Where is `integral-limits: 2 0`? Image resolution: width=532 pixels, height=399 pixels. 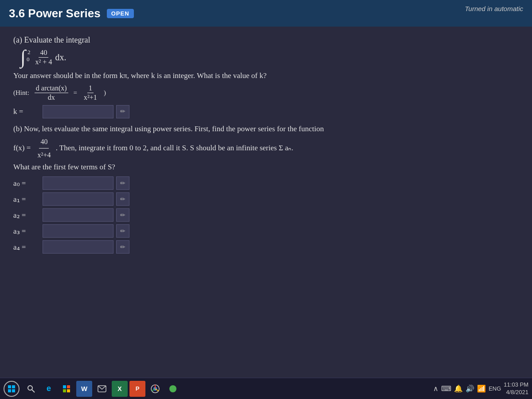
integral-limits: 2 0 is located at coordinates (28, 56).